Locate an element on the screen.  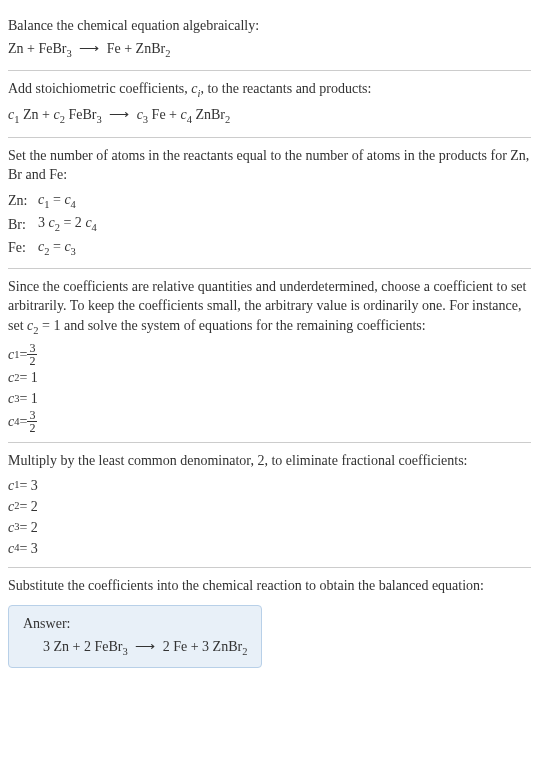
section-add-coefficients: Add stoichiometric coefficients, ci, to … is located at coordinates (270, 104).